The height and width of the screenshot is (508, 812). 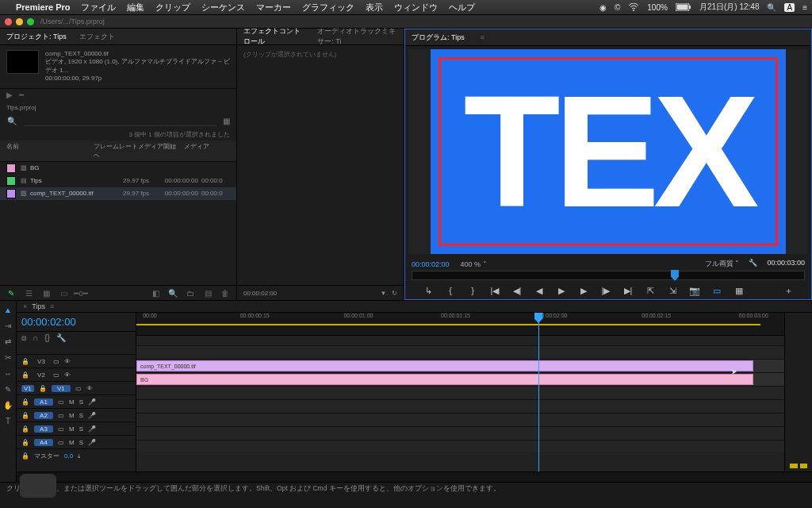 What do you see at coordinates (173, 8) in the screenshot?
I see `menu-clip: クリップ` at bounding box center [173, 8].